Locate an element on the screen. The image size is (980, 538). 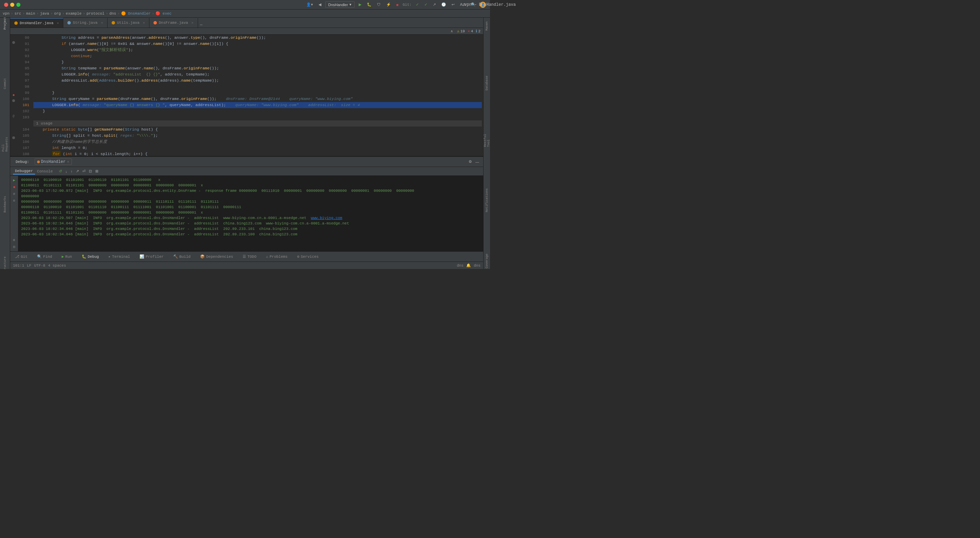
step-over-down: ↓ is located at coordinates (66, 171).